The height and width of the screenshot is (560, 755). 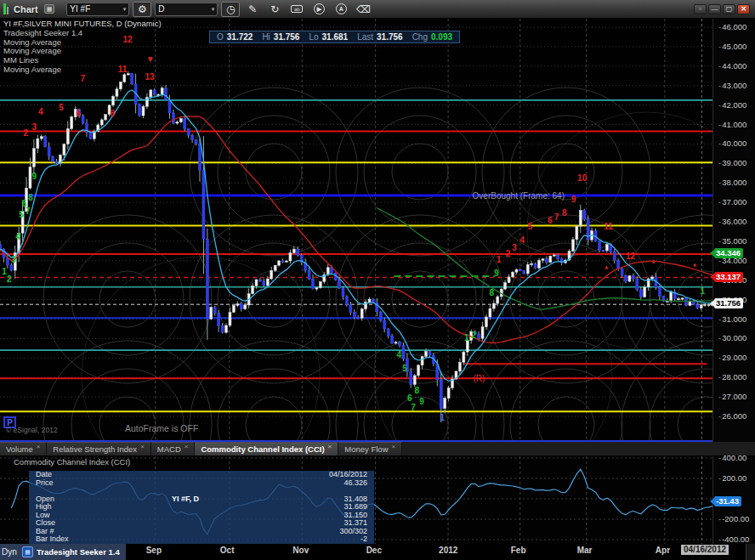 I want to click on minimize-button: —, so click(x=714, y=9).